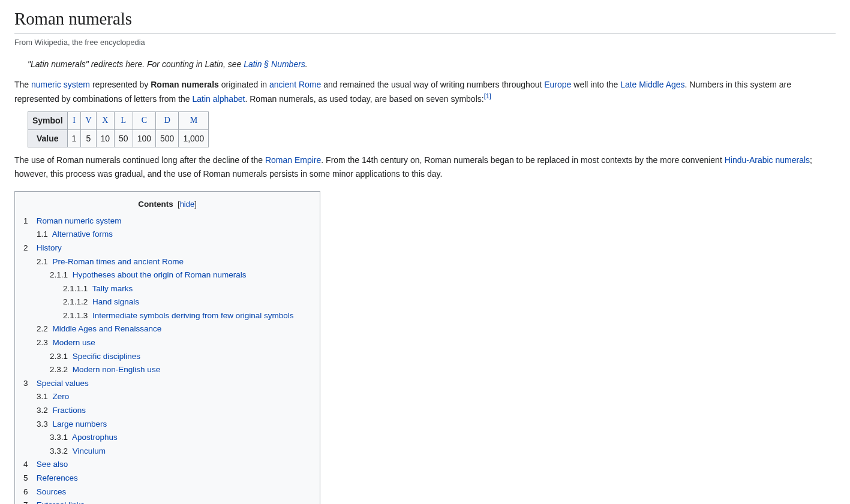  I want to click on toc-number: 2.1.1.3, so click(76, 316).